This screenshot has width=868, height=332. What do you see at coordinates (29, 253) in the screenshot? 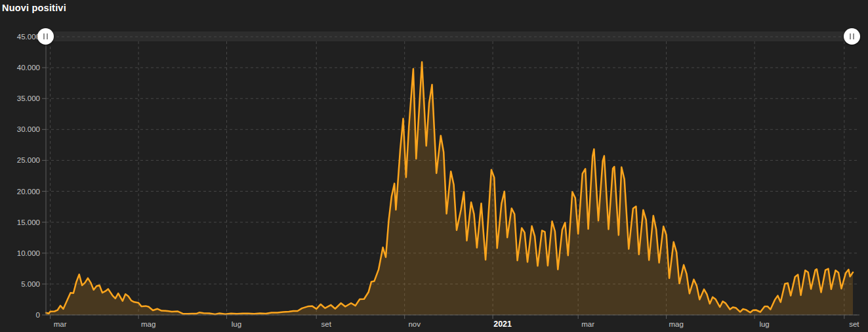
I see `y-axis-tick-label: 10.000` at bounding box center [29, 253].